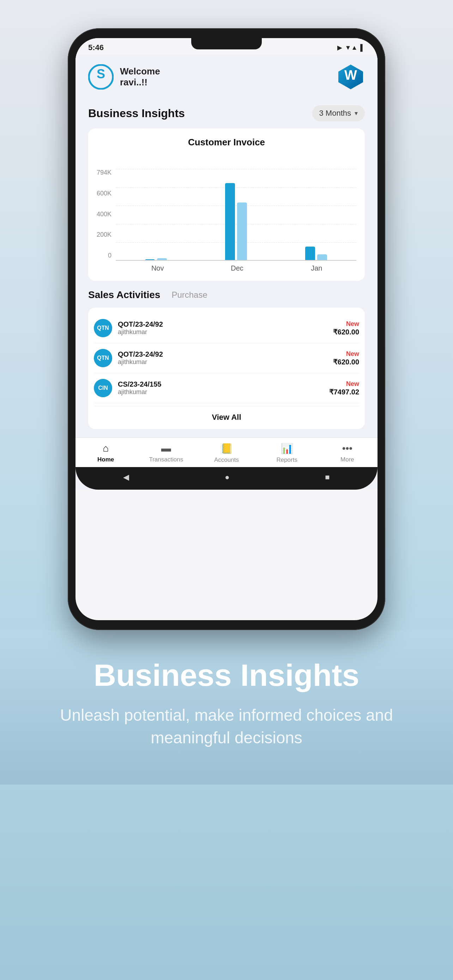  Describe the element at coordinates (339, 113) in the screenshot. I see `months-dropdown: 3 Months ▾` at that location.